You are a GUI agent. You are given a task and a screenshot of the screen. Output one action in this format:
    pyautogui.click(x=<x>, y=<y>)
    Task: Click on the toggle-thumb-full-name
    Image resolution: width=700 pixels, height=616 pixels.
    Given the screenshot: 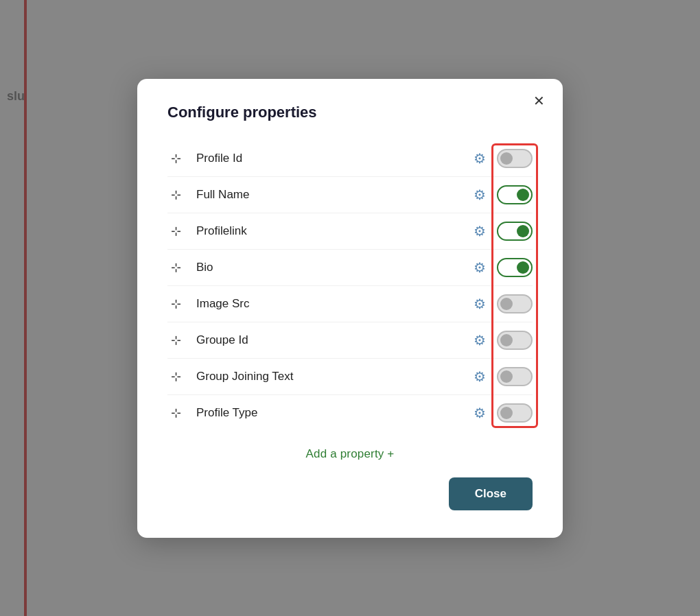 What is the action you would take?
    pyautogui.click(x=523, y=195)
    